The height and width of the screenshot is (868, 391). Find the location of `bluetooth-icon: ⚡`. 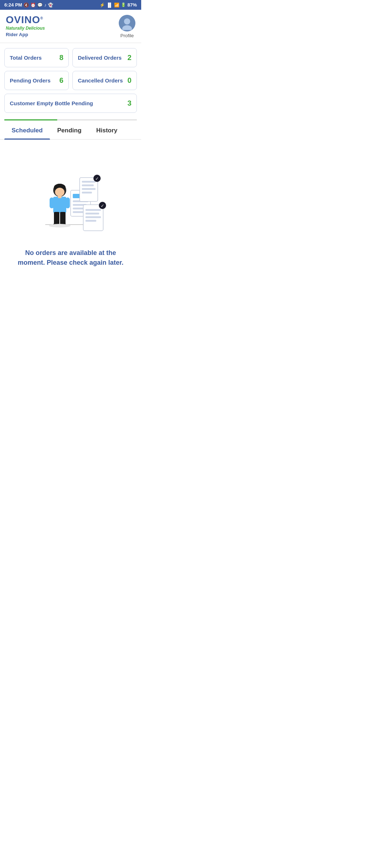

bluetooth-icon: ⚡ is located at coordinates (102, 5).